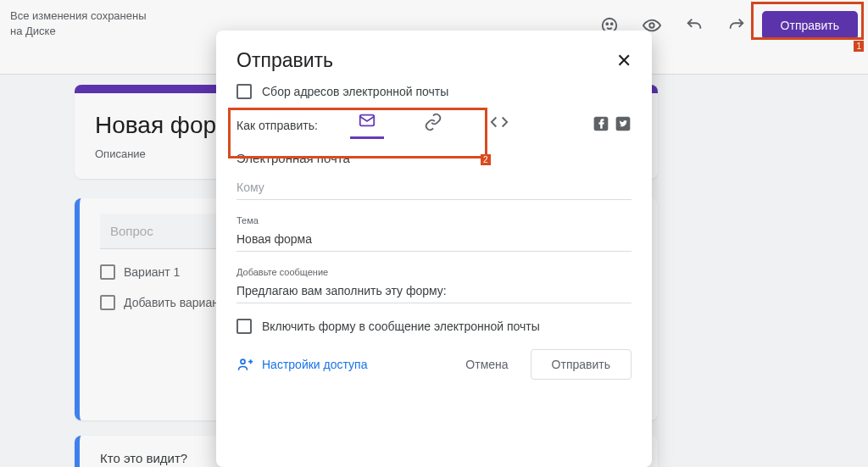  What do you see at coordinates (859, 46) in the screenshot?
I see `annotation-number-1: 1` at bounding box center [859, 46].